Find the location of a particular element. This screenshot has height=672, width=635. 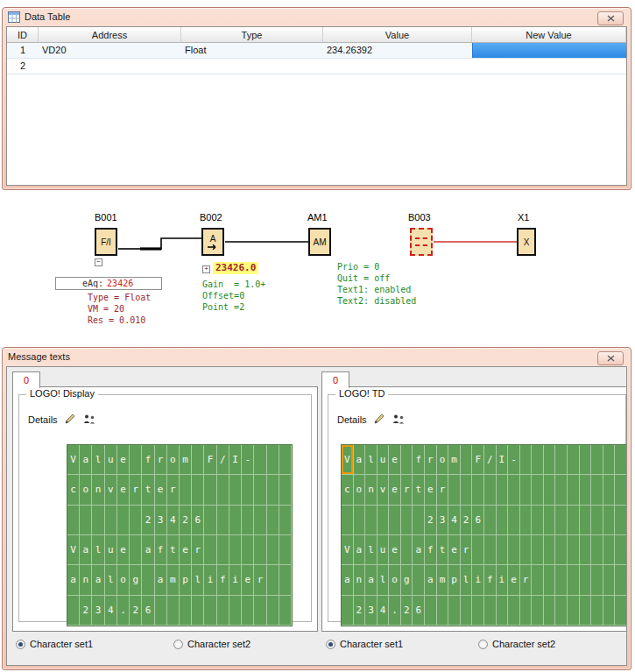

block-b002-analog-amplifier: A is located at coordinates (213, 242).